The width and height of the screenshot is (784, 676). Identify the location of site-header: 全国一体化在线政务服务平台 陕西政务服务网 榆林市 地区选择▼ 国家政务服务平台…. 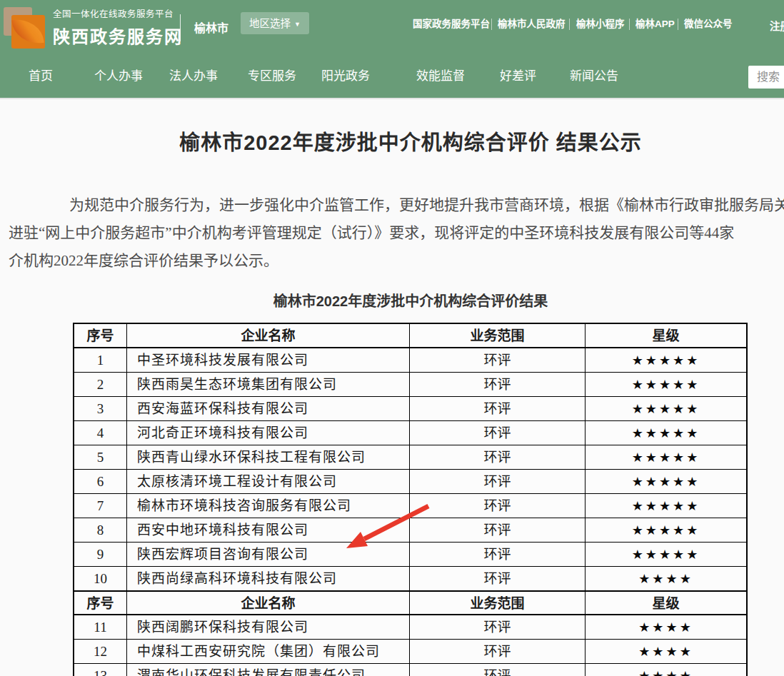
(392, 28).